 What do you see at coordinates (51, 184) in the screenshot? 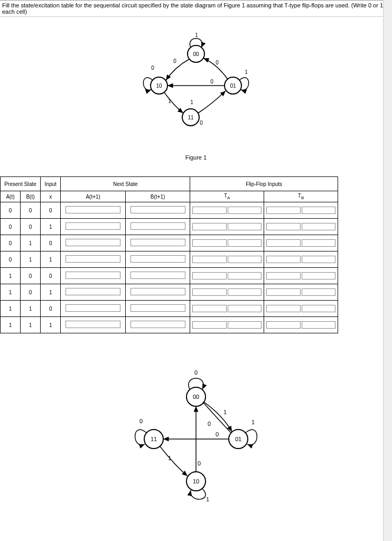
I see `col-input: Input` at bounding box center [51, 184].